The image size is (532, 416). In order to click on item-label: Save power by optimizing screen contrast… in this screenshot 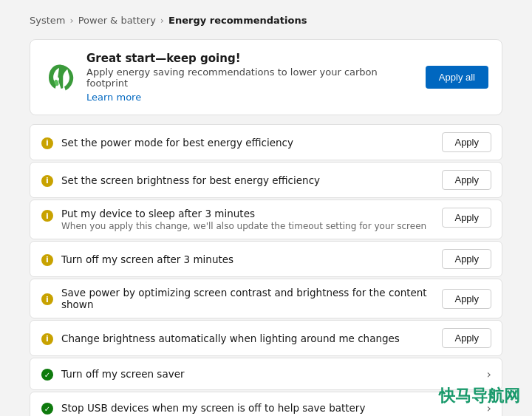, I will do `click(248, 299)`.